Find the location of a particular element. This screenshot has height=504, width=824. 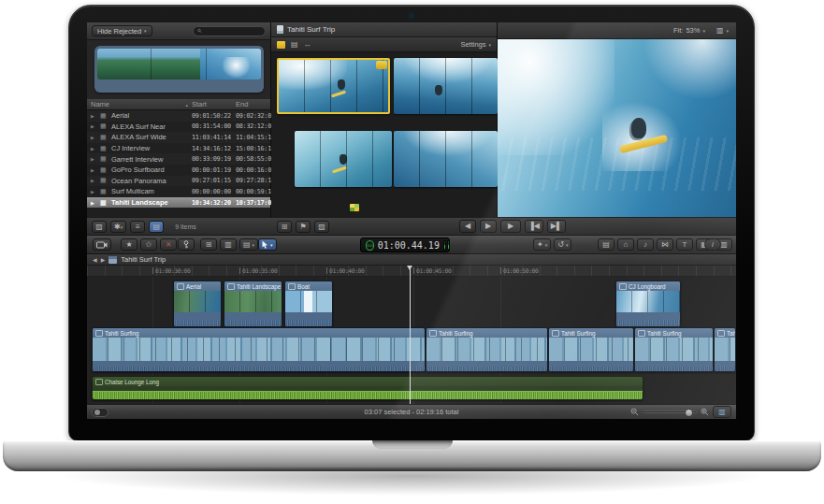

clip-row: ▶ ▦ CJ Interview 14:34:16:12 15:00:16:13 is located at coordinates (179, 149).